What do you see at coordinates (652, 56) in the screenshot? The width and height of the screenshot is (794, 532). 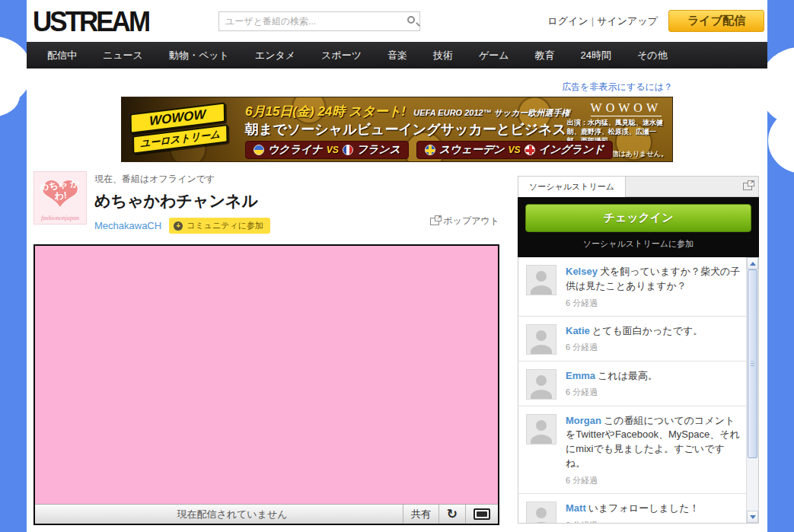 I see `nav-item-other: その他` at bounding box center [652, 56].